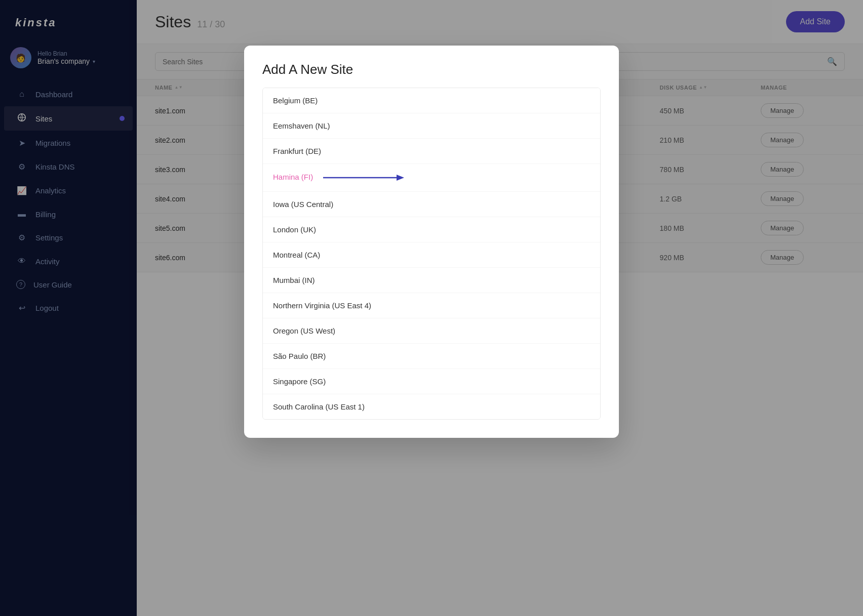  What do you see at coordinates (319, 407) in the screenshot?
I see `location-label: South Carolina (US East 1)` at bounding box center [319, 407].